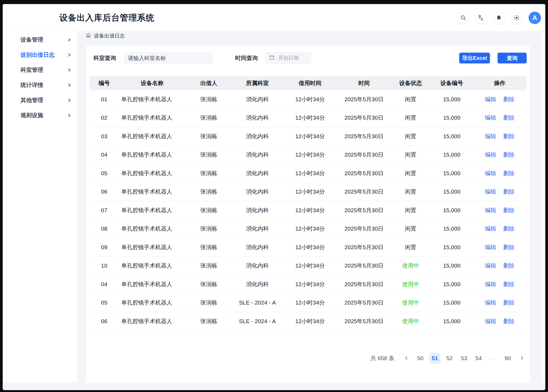 The width and height of the screenshot is (548, 392). Describe the element at coordinates (289, 58) in the screenshot. I see `start-date-placeholder: 开始日期` at that location.